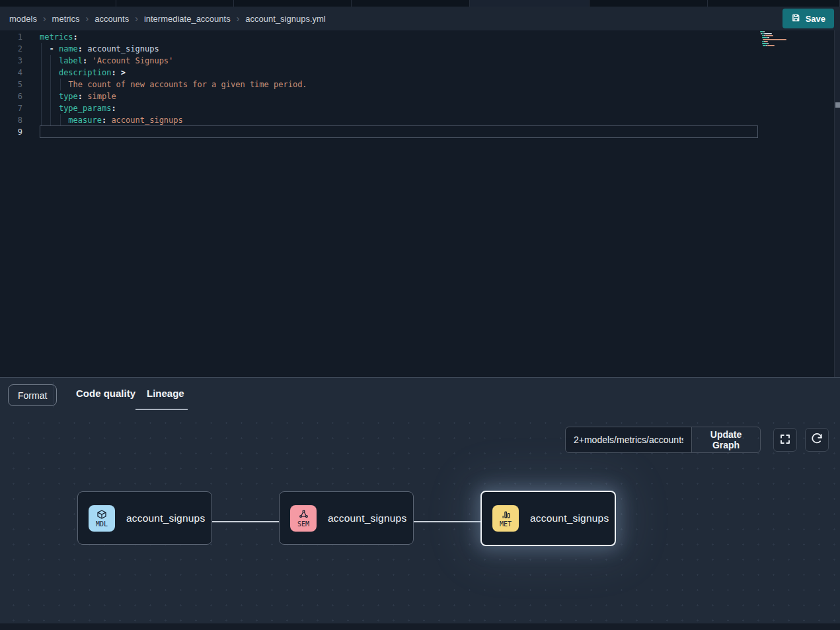 The image size is (840, 630). I want to click on code-text: measure: account_signups, so click(111, 120).